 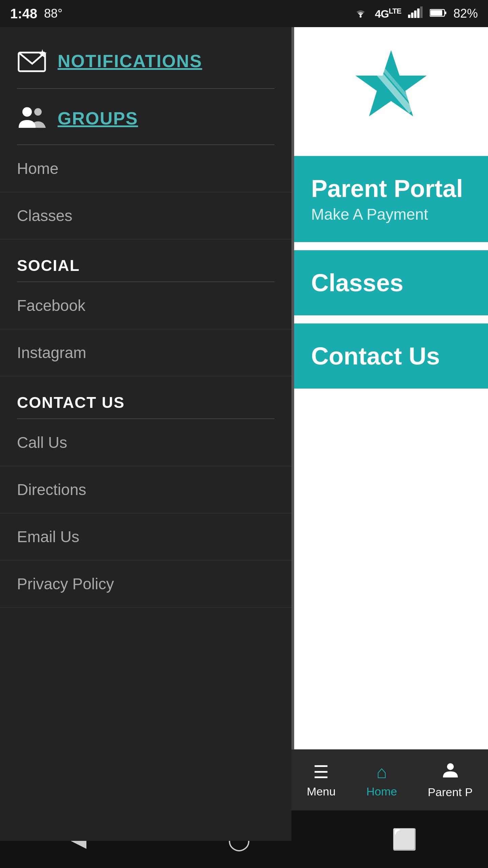 What do you see at coordinates (130, 61) in the screenshot?
I see `notifications-label: NOTIFICATIONS` at bounding box center [130, 61].